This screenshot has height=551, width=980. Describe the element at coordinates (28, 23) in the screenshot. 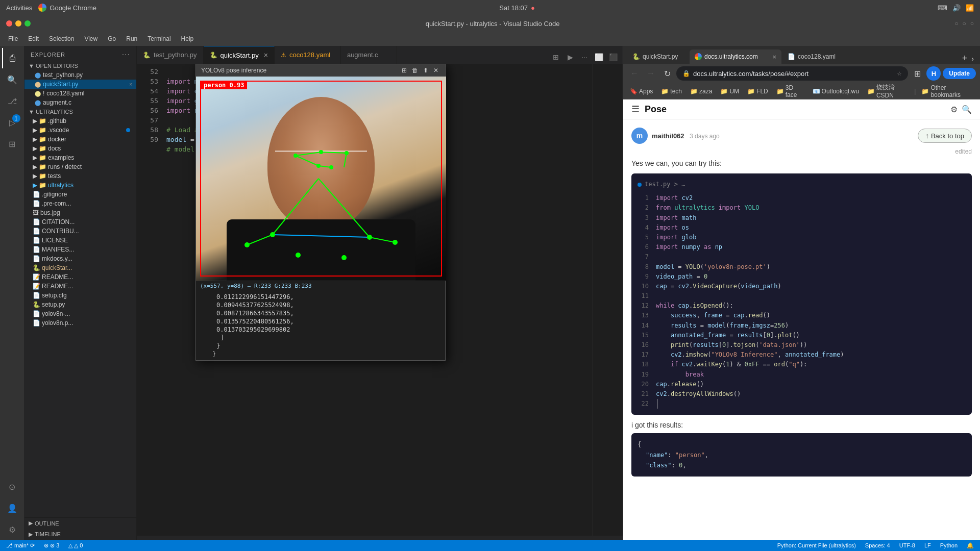

I see `maximize-button` at that location.